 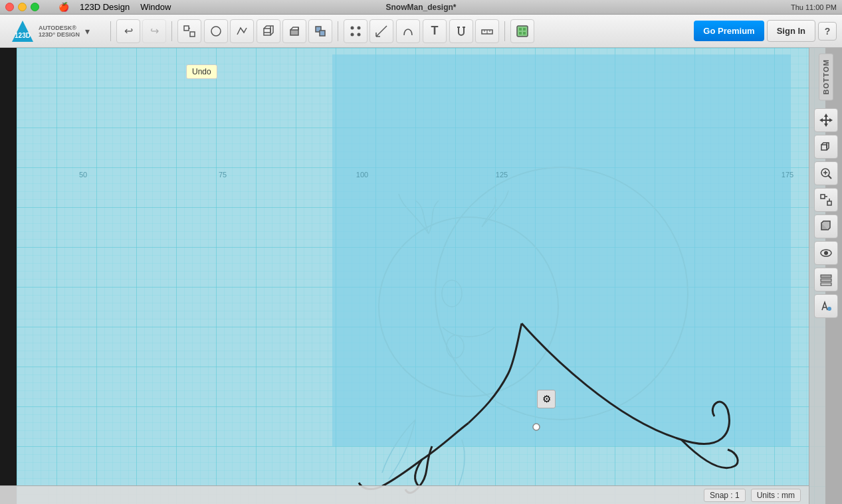 What do you see at coordinates (474, 31) in the screenshot?
I see `snap-group` at bounding box center [474, 31].